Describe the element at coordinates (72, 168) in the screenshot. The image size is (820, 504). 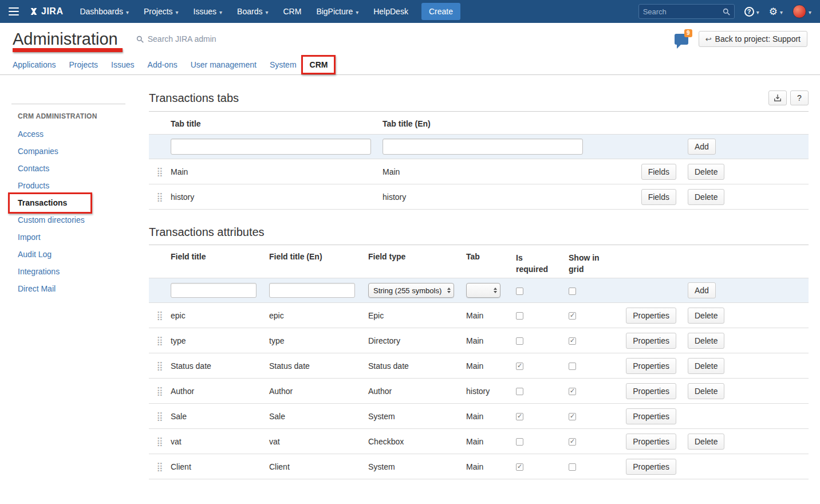
I see `sidebar-item-contacts: Contacts` at that location.